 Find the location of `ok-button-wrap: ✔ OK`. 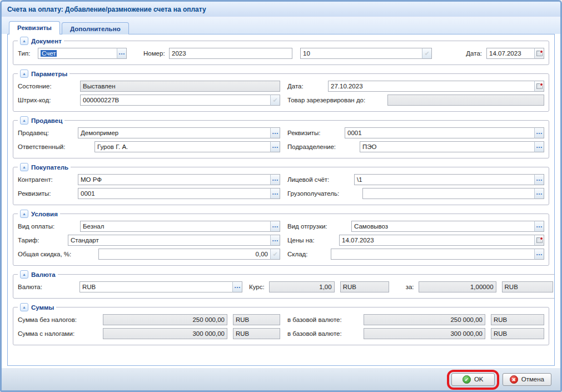

ok-button-wrap: ✔ OK is located at coordinates (473, 379).